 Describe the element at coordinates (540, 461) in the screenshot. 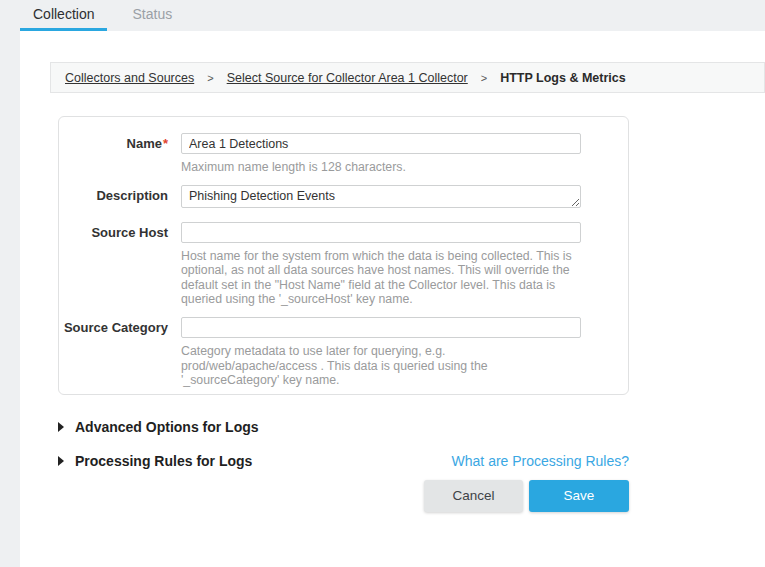

I see `what-are-processing-rules-link: What are Processing Rules?` at that location.